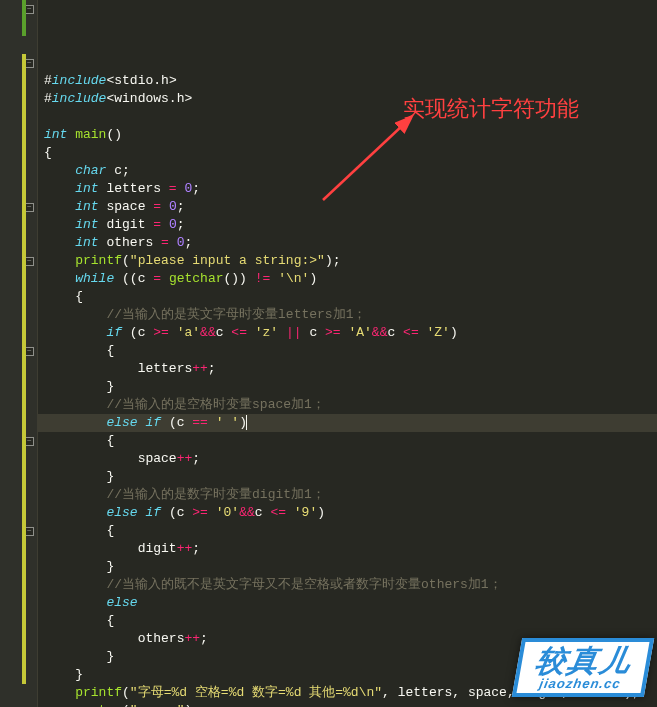  I want to click on code-line: else, so click(350, 603).